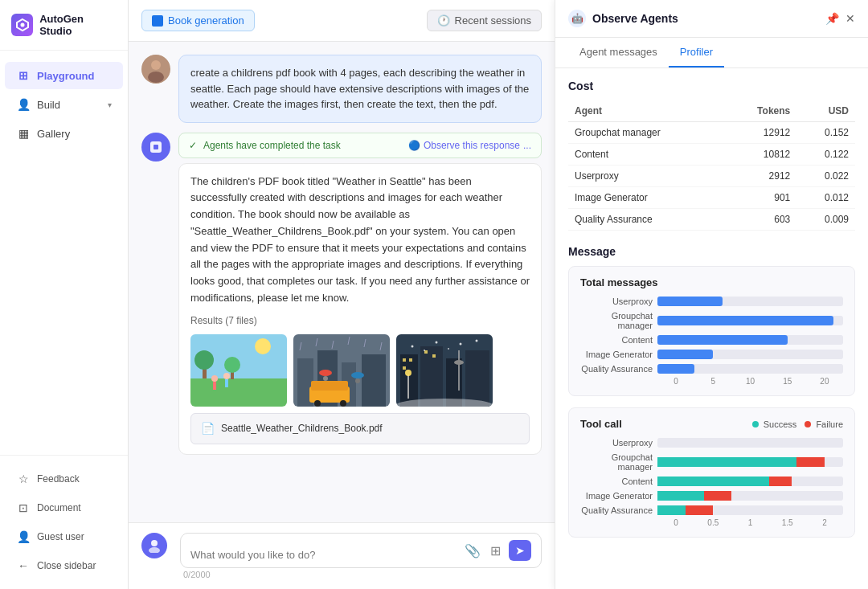 The height and width of the screenshot is (589, 868). I want to click on observe-title-icon: 🤖, so click(577, 18).